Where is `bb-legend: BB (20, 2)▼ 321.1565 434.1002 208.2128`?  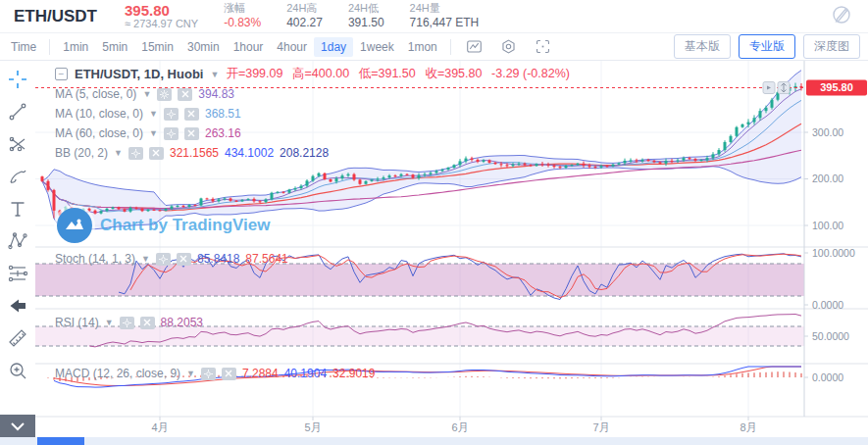
bb-legend: BB (20, 2)▼ 321.1565 434.1002 208.2128 is located at coordinates (192, 153).